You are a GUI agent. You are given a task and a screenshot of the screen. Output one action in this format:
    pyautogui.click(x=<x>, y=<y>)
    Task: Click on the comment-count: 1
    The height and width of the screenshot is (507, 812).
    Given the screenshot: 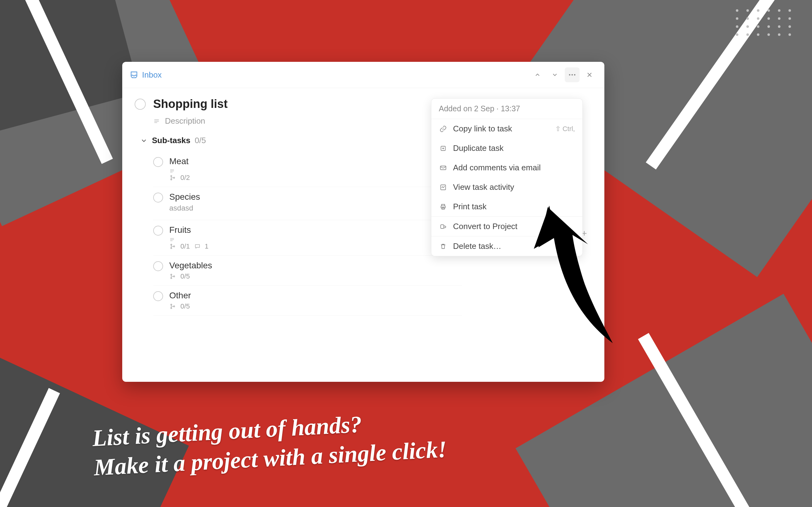 What is the action you would take?
    pyautogui.click(x=207, y=246)
    